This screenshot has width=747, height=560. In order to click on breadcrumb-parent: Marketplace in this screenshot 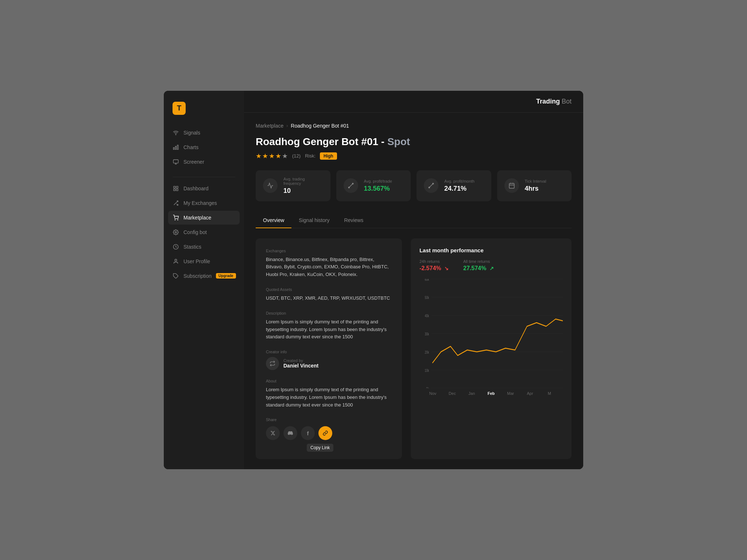, I will do `click(270, 126)`.